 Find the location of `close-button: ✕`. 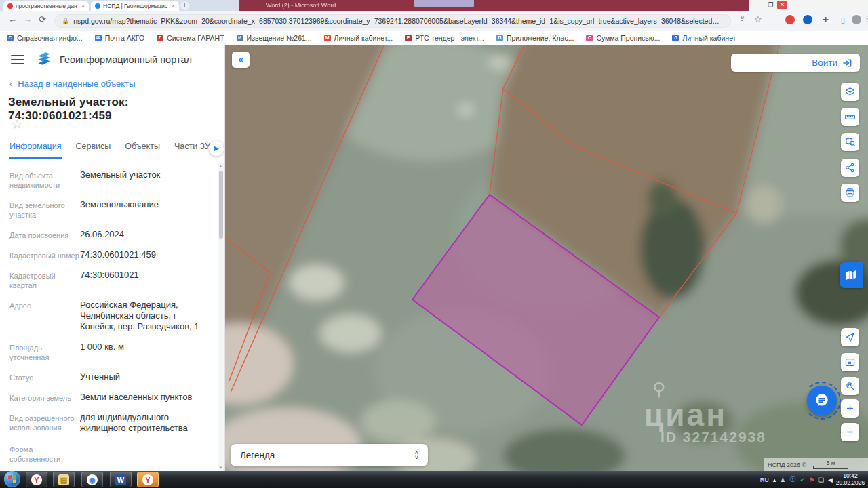

close-button: ✕ is located at coordinates (783, 5).